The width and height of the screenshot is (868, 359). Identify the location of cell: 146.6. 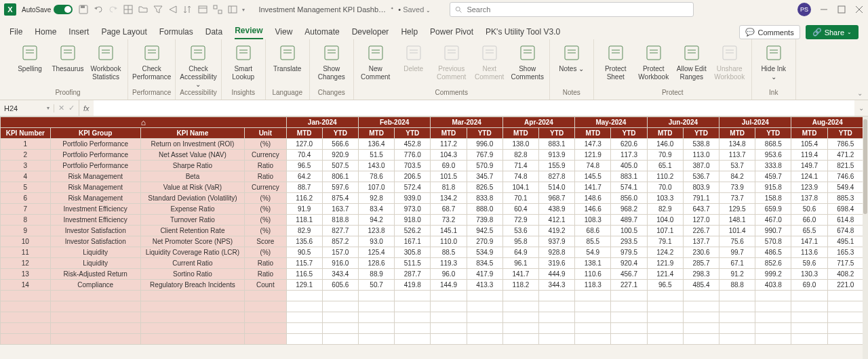
(593, 209).